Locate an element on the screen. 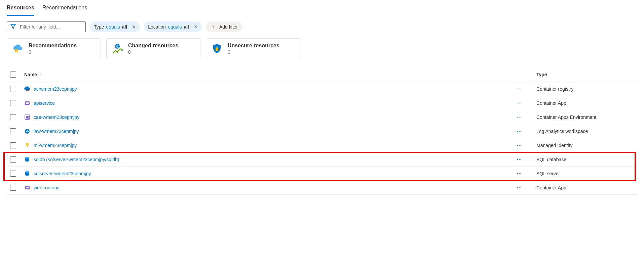 The width and height of the screenshot is (644, 275). table-row: apiservice ··· Container App is located at coordinates (322, 103).